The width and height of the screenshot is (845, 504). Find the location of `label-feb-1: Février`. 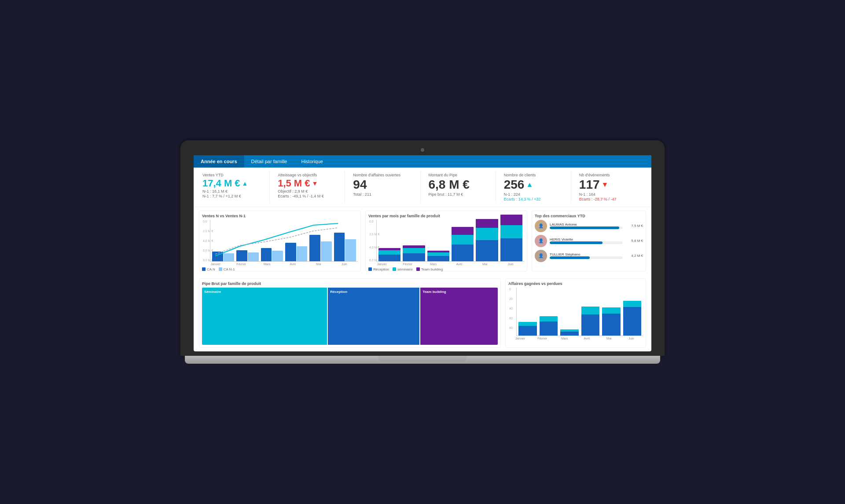

label-feb-1: Février is located at coordinates (242, 264).